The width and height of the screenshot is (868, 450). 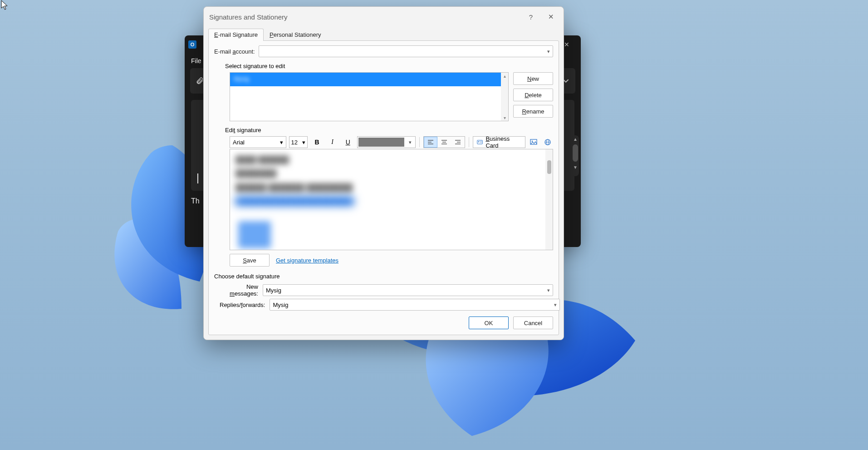 What do you see at coordinates (551, 17) in the screenshot?
I see `close-button: ✕` at bounding box center [551, 17].